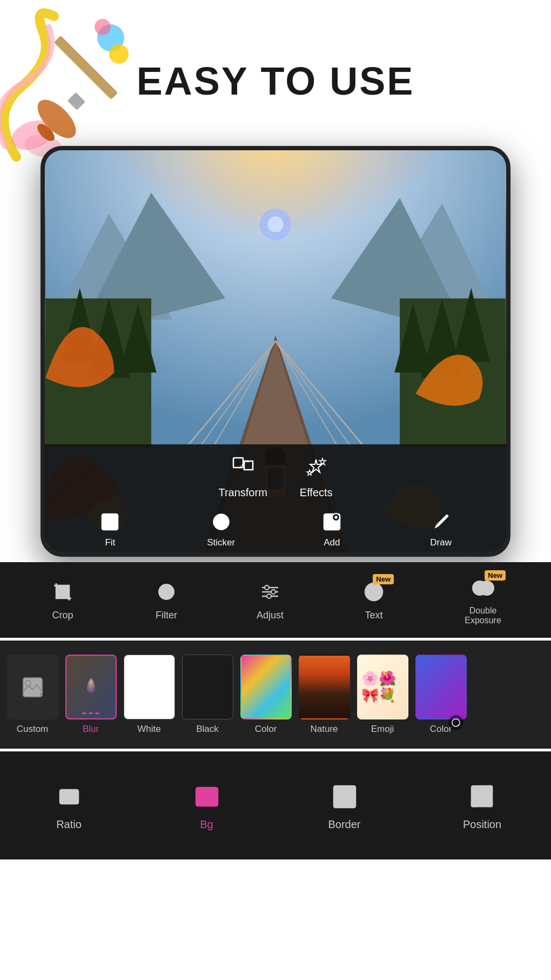 The image size is (551, 980). I want to click on text-new-badge: New, so click(384, 579).